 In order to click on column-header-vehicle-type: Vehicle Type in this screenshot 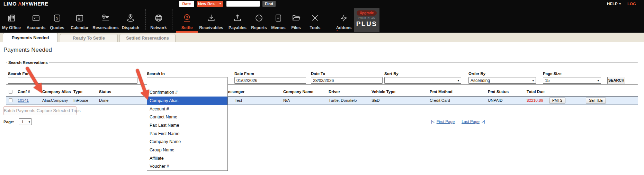, I will do `click(384, 92)`.